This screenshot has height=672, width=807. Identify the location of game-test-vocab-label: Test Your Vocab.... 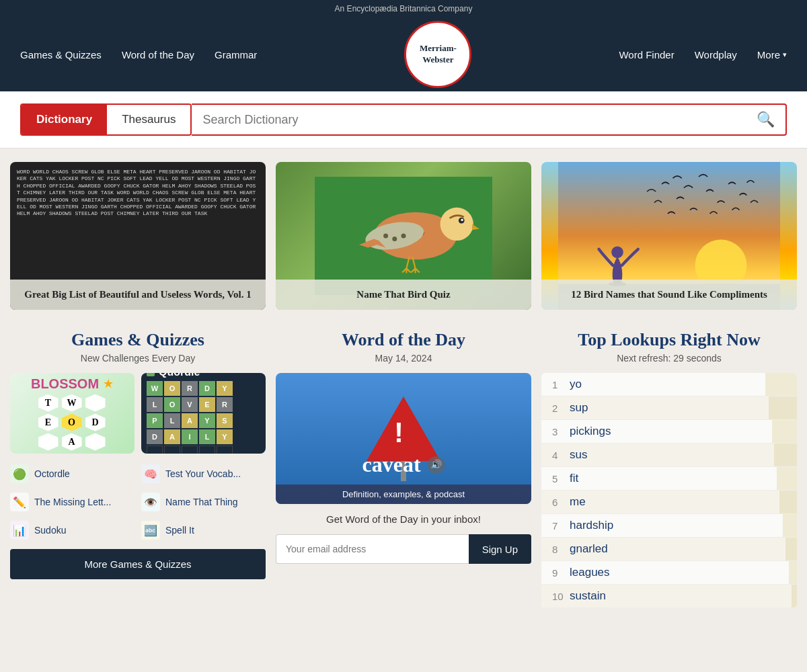
(203, 474).